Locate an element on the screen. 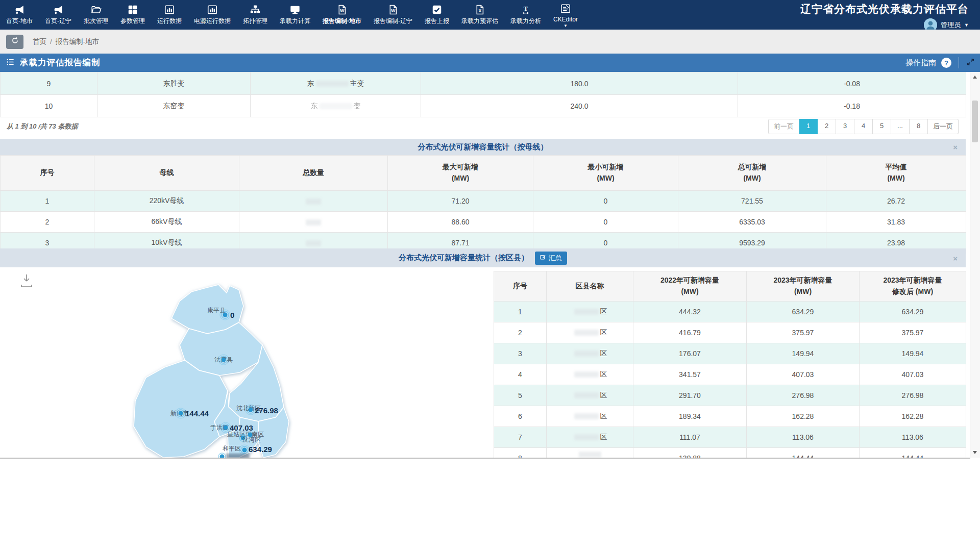 Image resolution: width=980 pixels, height=551 pixels. nav-item-2: 首页-辽宁 is located at coordinates (58, 15).